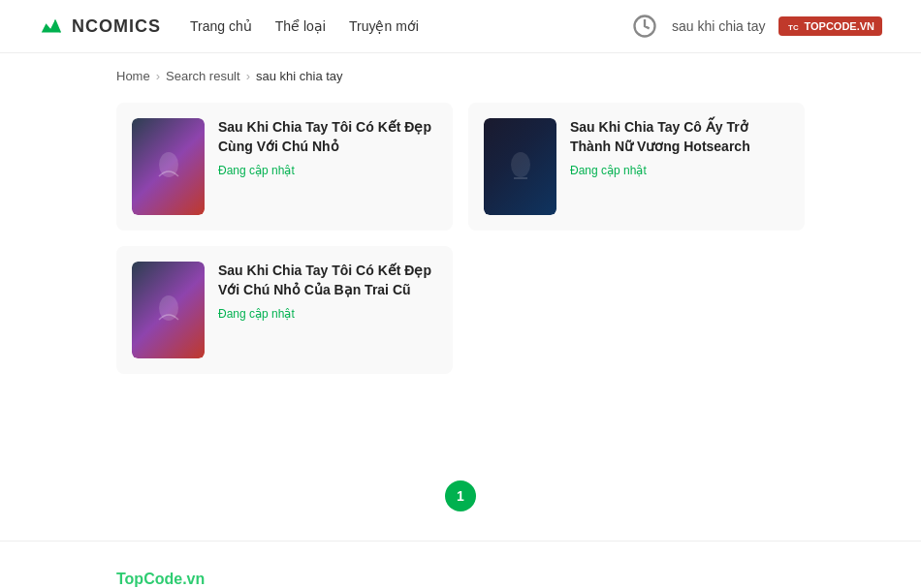 The height and width of the screenshot is (588, 921). Describe the element at coordinates (460, 496) in the screenshot. I see `page-button-1: 1` at that location.